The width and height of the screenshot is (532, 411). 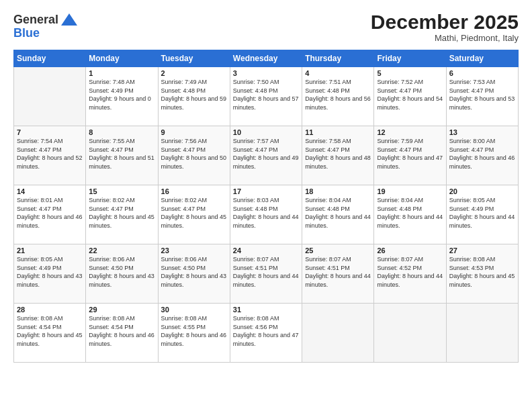 I want to click on day-number: 12, so click(x=410, y=132).